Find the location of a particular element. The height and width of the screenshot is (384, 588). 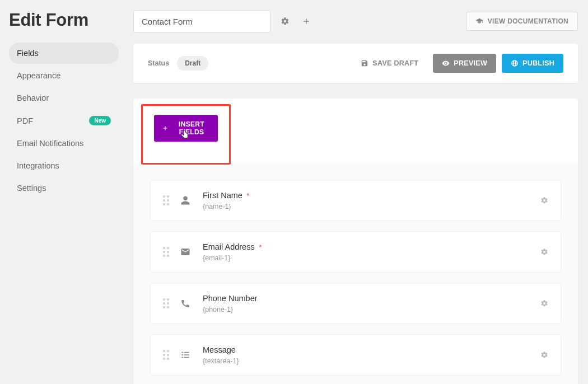

field-meta: First Name * {name-1} is located at coordinates (366, 200).